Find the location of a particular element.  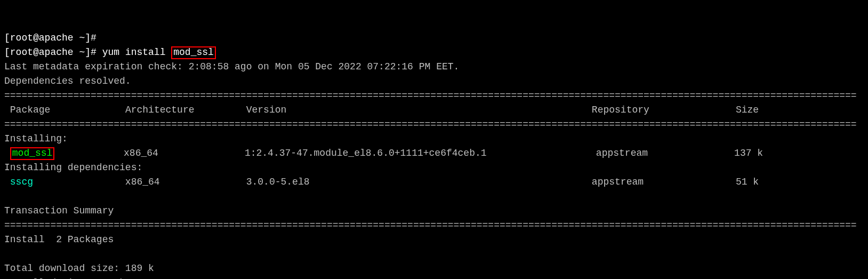

hr-bottom: ========================================… is located at coordinates (431, 225).